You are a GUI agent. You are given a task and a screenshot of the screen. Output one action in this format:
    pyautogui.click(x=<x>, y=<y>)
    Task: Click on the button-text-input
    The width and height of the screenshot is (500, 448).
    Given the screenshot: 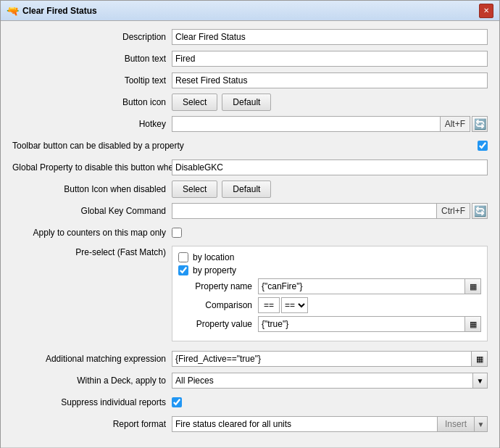 What is the action you would take?
    pyautogui.click(x=330, y=59)
    